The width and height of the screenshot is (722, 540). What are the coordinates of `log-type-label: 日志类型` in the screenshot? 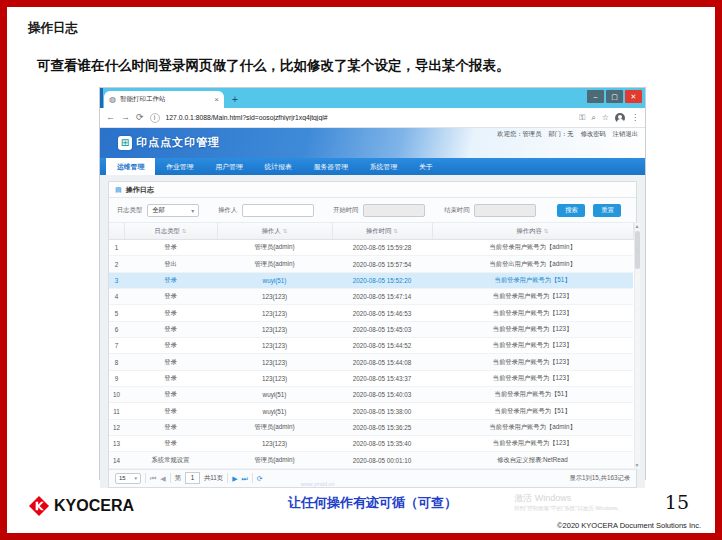 It's located at (130, 210).